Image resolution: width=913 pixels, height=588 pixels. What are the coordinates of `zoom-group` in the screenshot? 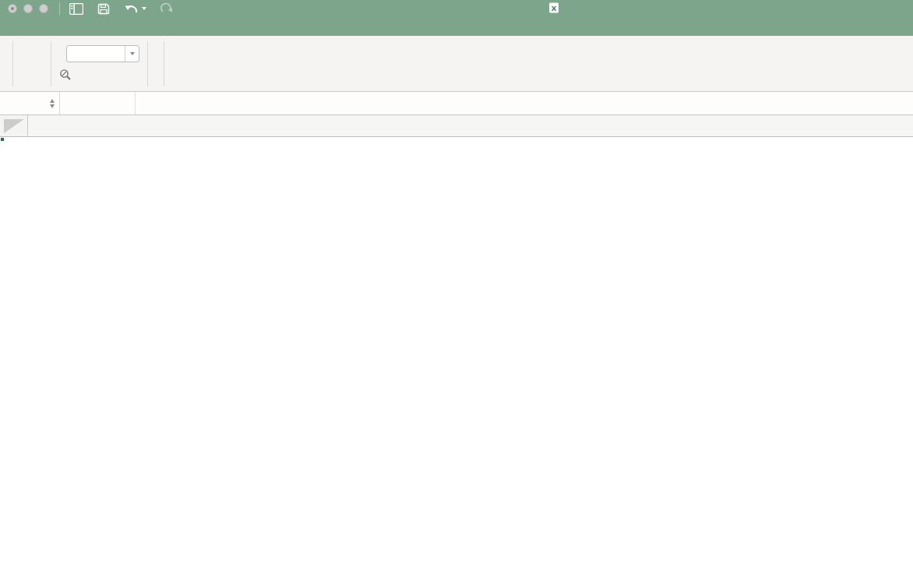 It's located at (100, 64).